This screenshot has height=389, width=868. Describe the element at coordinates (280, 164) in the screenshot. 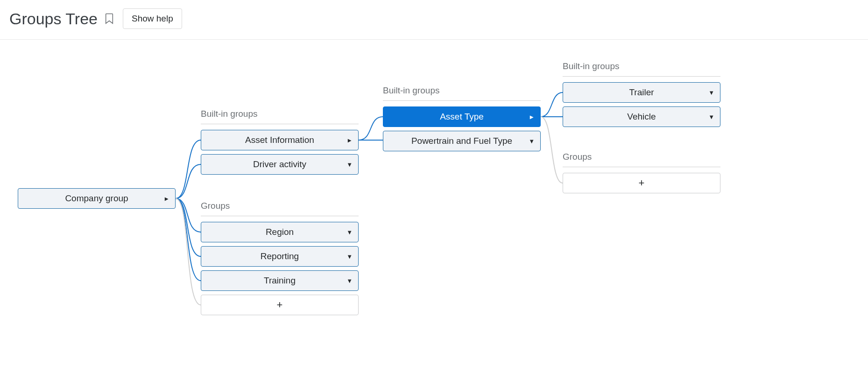

I see `node-driver-activity: Driver activity ▼` at that location.